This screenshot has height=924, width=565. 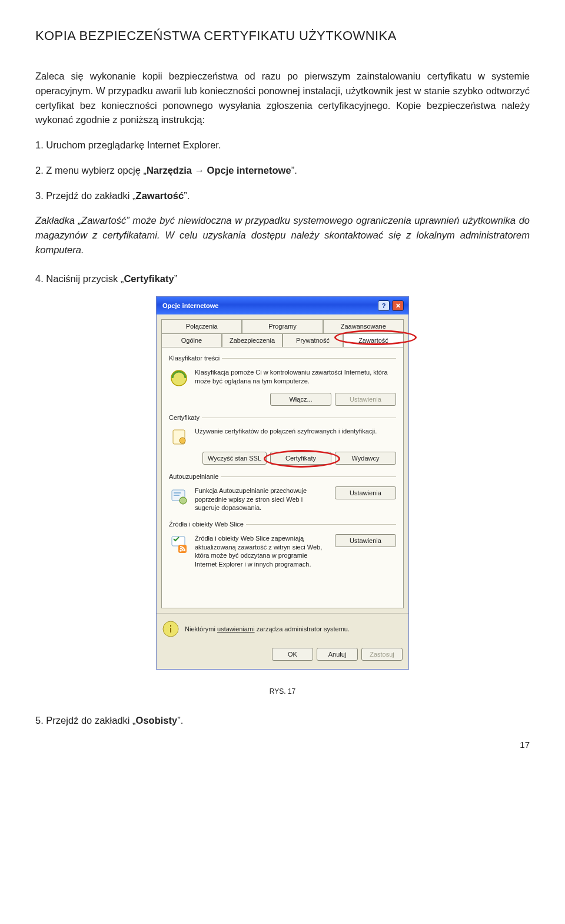 I want to click on publishers-button: Wydawcy, so click(x=365, y=458).